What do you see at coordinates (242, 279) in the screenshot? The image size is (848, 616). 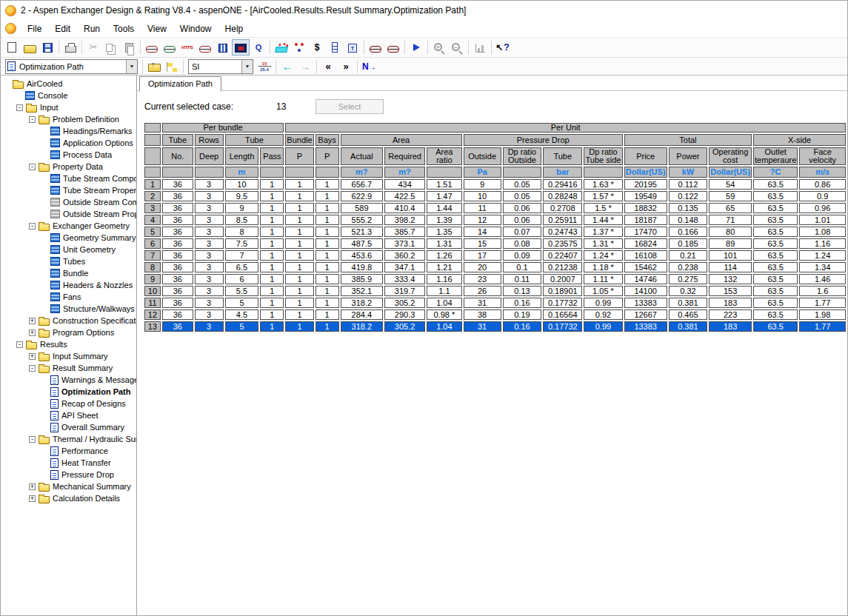 I see `table-cell: 6` at bounding box center [242, 279].